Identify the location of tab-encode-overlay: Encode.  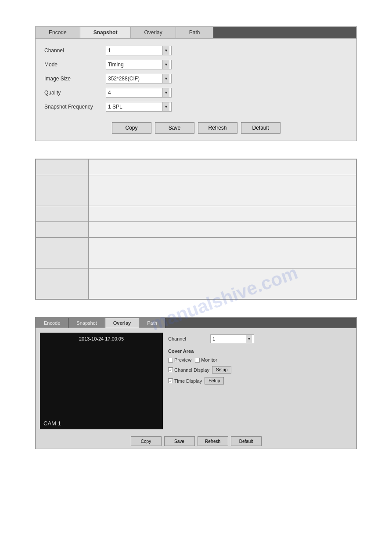
(52, 323).